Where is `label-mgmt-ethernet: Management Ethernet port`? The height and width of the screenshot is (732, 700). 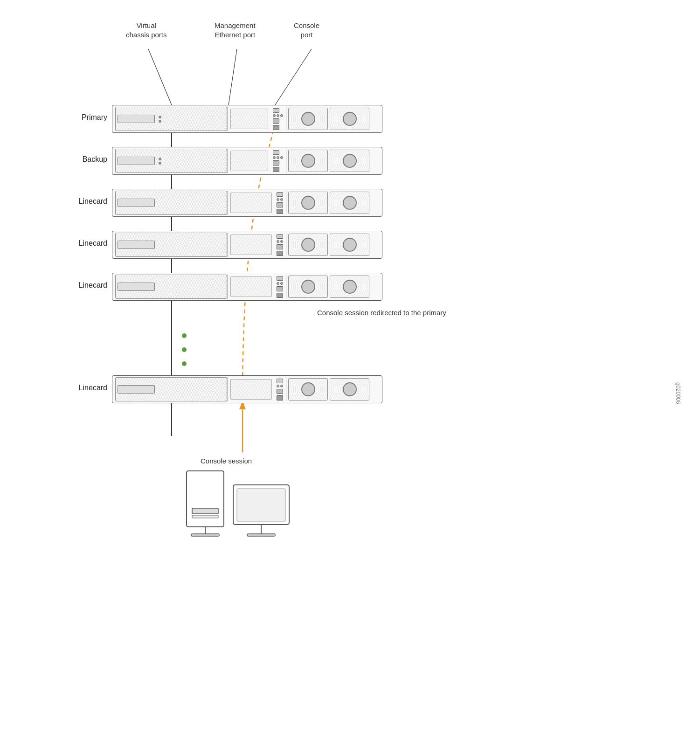 label-mgmt-ethernet: Management Ethernet port is located at coordinates (235, 30).